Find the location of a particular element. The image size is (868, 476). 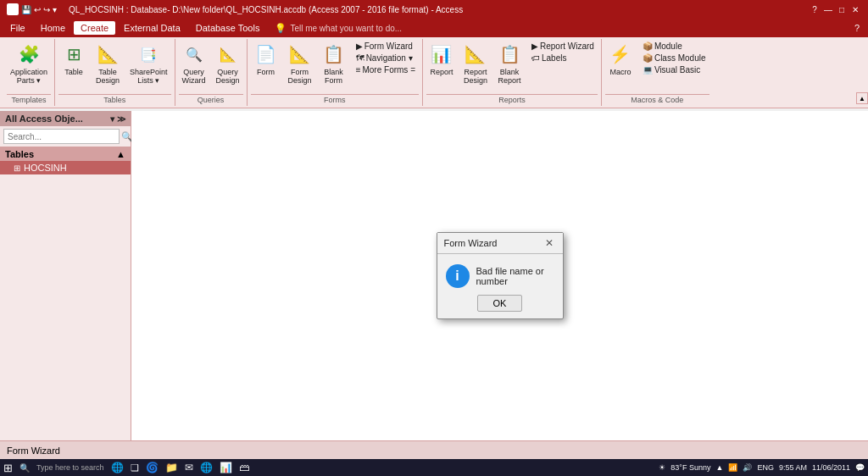

query-design-button: 📐 QueryDesign is located at coordinates (228, 64).